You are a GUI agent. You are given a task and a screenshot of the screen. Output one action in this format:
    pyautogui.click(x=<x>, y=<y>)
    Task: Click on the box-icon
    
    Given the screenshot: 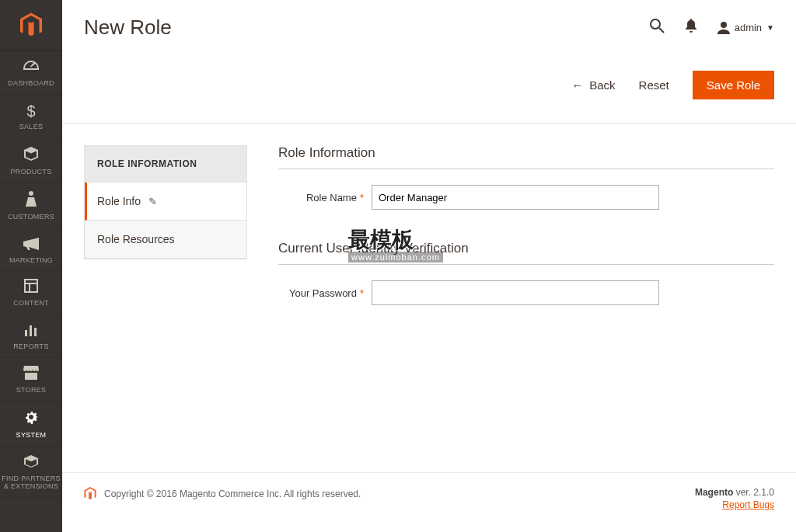 What is the action you would take?
    pyautogui.click(x=31, y=155)
    